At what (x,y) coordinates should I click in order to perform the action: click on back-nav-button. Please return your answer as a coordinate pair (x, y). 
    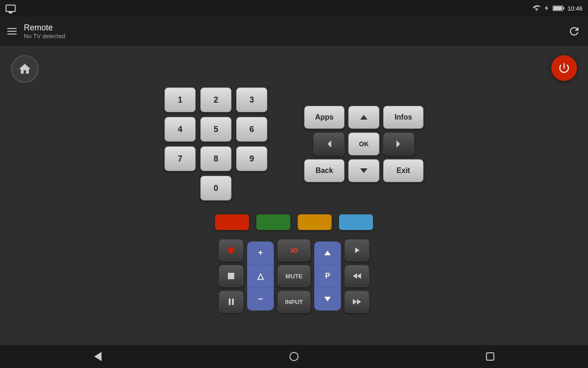
    Looking at the image, I should click on (98, 356).